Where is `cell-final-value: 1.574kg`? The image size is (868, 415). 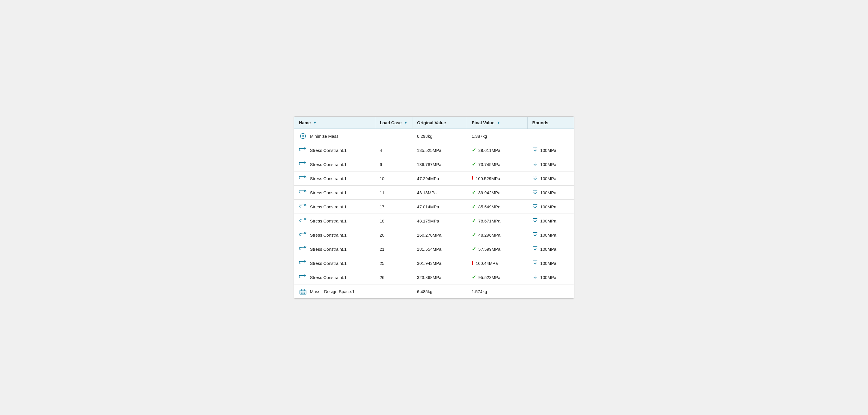
cell-final-value: 1.574kg is located at coordinates (497, 292).